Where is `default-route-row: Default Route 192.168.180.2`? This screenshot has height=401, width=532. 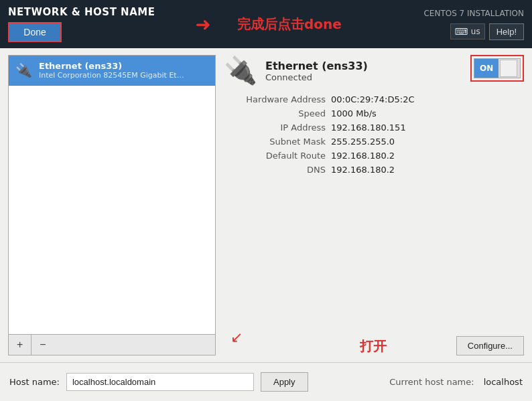 default-route-row: Default Route 192.168.180.2 is located at coordinates (374, 155).